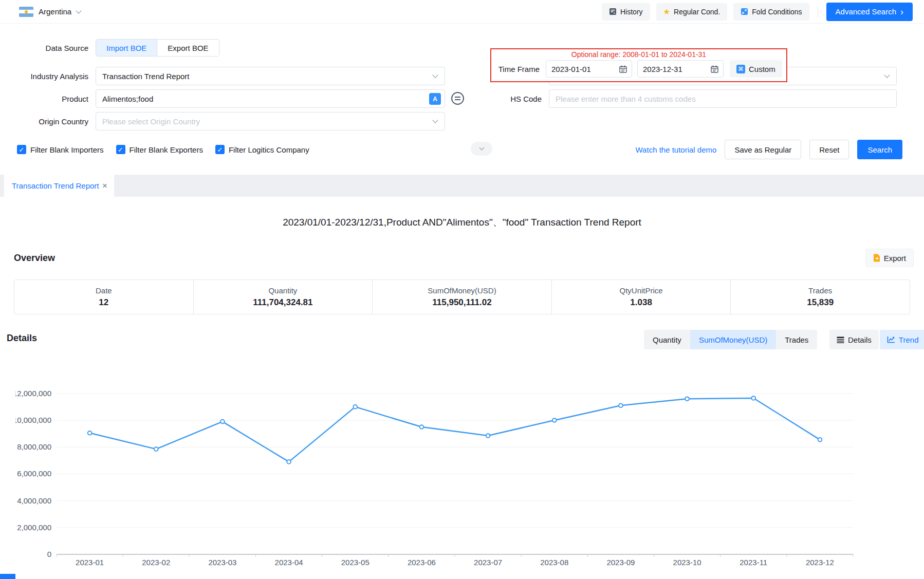  I want to click on stat-value: 1.038, so click(641, 303).